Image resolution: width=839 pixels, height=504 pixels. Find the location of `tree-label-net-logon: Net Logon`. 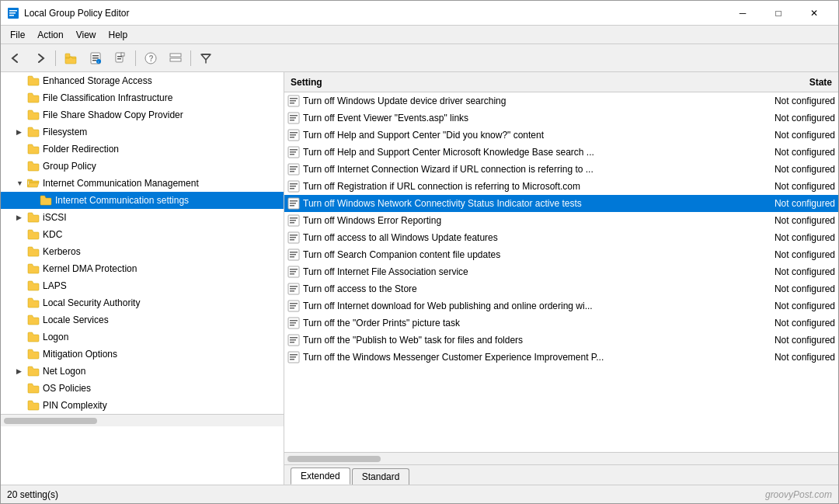

tree-label-net-logon: Net Logon is located at coordinates (64, 371).